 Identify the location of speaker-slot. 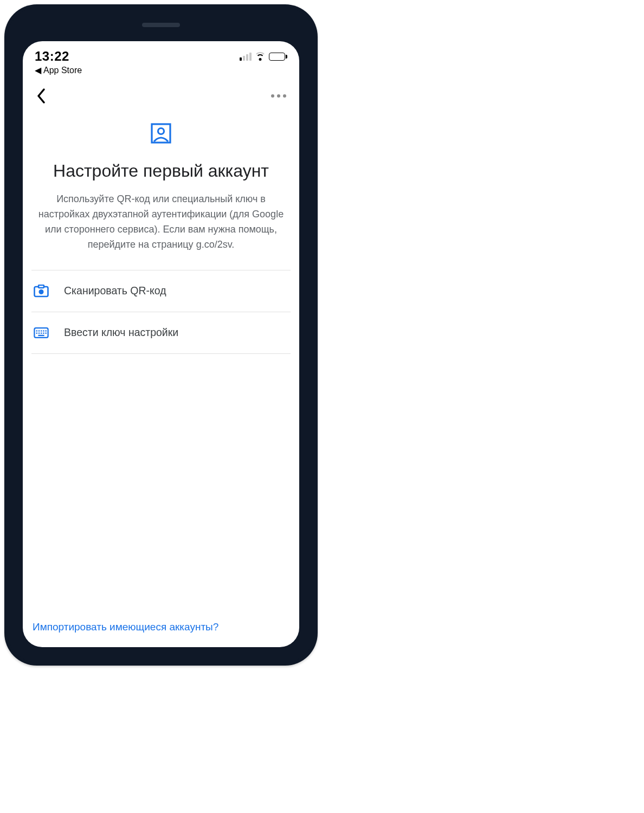
(161, 25).